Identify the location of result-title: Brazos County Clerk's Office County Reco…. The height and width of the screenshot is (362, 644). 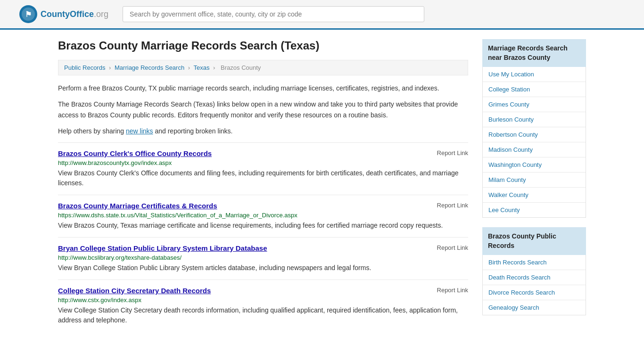
(135, 154).